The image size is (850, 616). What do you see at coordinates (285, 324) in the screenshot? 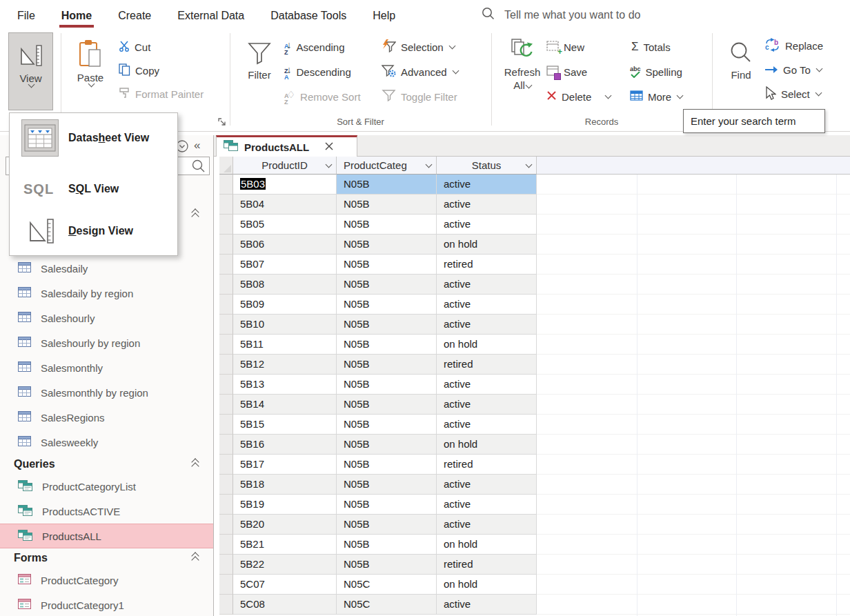
I see `cell-productid: 5B10` at bounding box center [285, 324].